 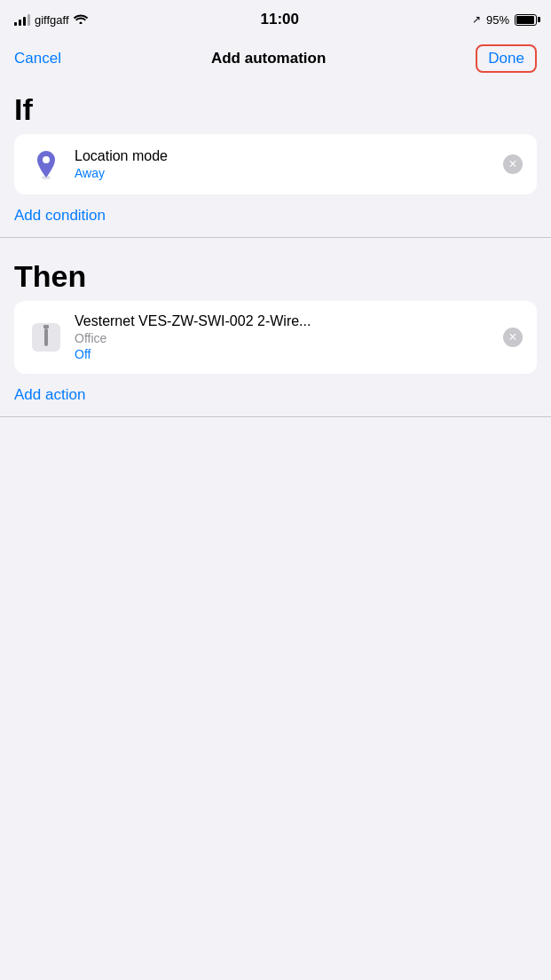 I want to click on nav-title: Add automation, so click(x=268, y=59).